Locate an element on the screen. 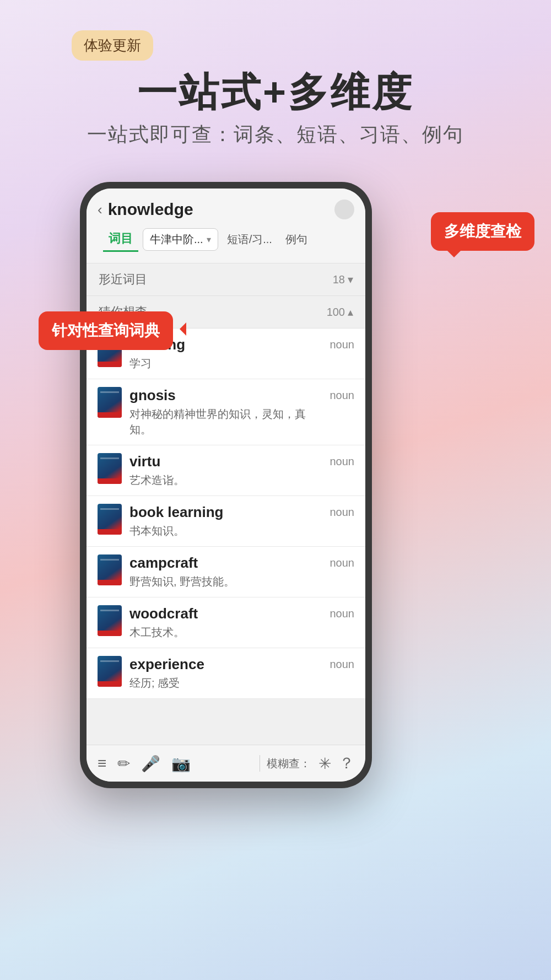 The width and height of the screenshot is (551, 980). item-word: virtu is located at coordinates (226, 462).